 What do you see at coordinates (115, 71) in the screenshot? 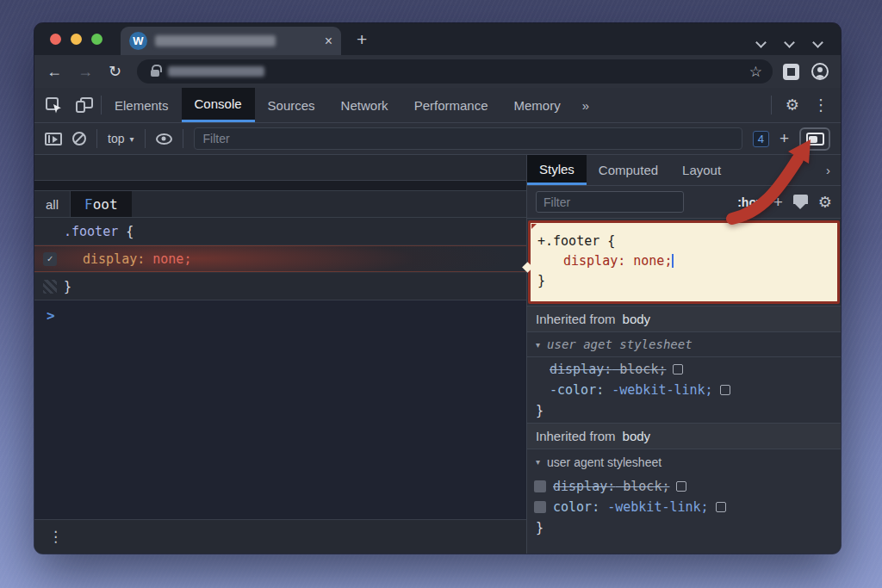
I see `reload-button: ↻` at bounding box center [115, 71].